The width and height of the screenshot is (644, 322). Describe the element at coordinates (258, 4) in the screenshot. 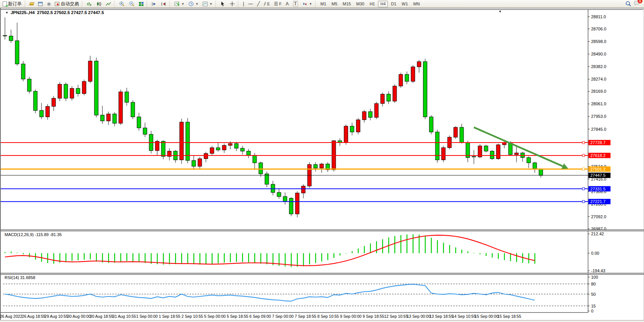

I see `trendline-tool-button: ╱` at that location.